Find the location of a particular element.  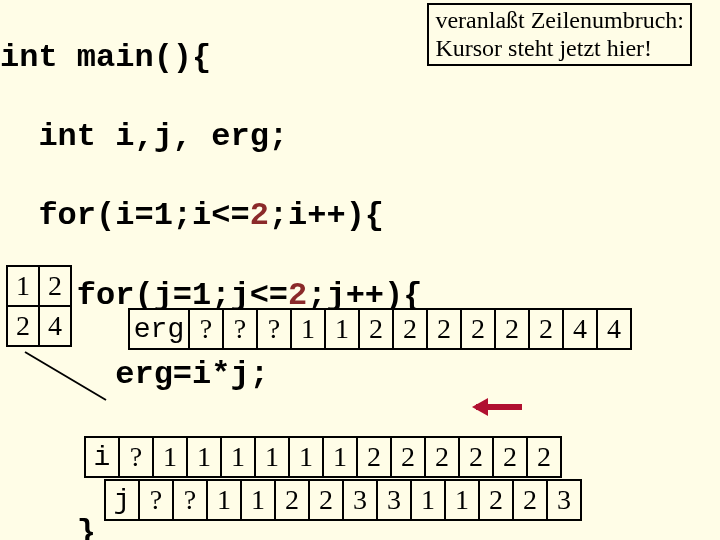

j-trace-table: j ? ? 1 1 2 2 3 3 1 1 2 2 3 is located at coordinates (343, 500).